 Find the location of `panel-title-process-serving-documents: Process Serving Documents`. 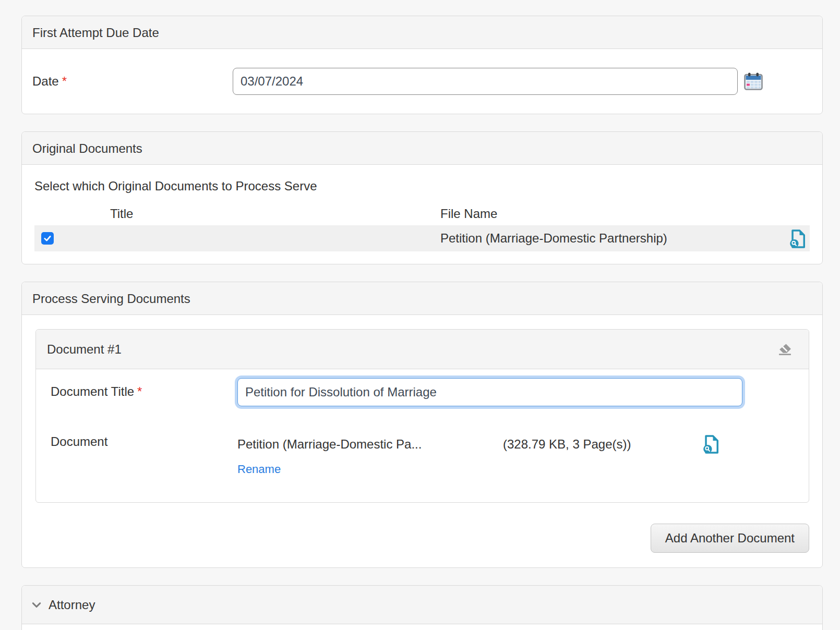

panel-title-process-serving-documents: Process Serving Documents is located at coordinates (422, 298).